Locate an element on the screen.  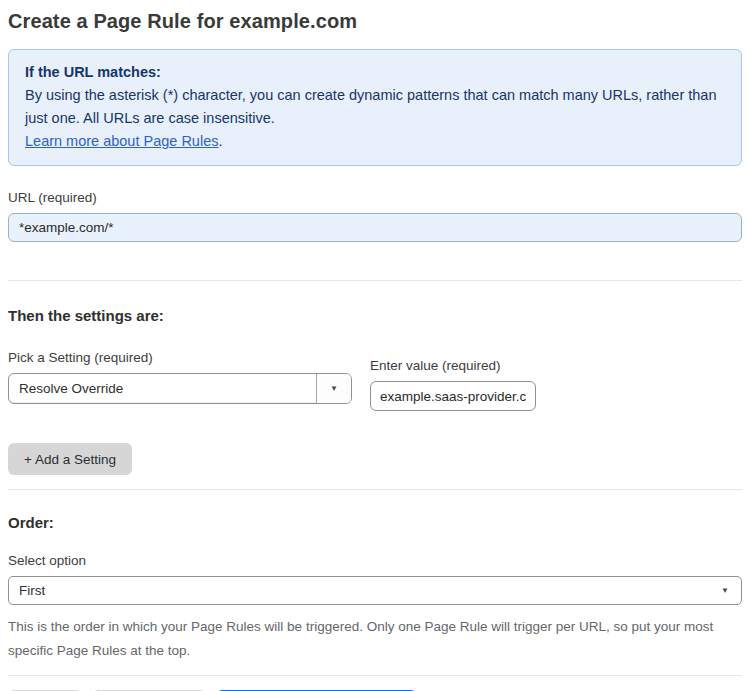
setting-picker-dropdown: Resolve Override ▼ is located at coordinates (180, 388).